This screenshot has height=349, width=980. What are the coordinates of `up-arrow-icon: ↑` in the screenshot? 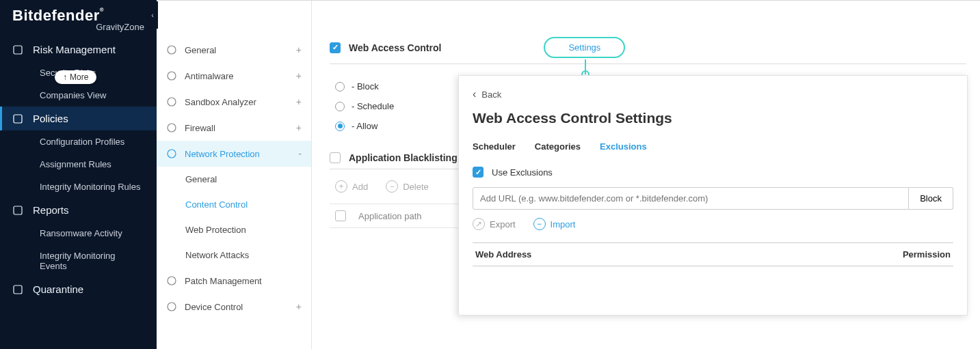 It's located at (65, 77).